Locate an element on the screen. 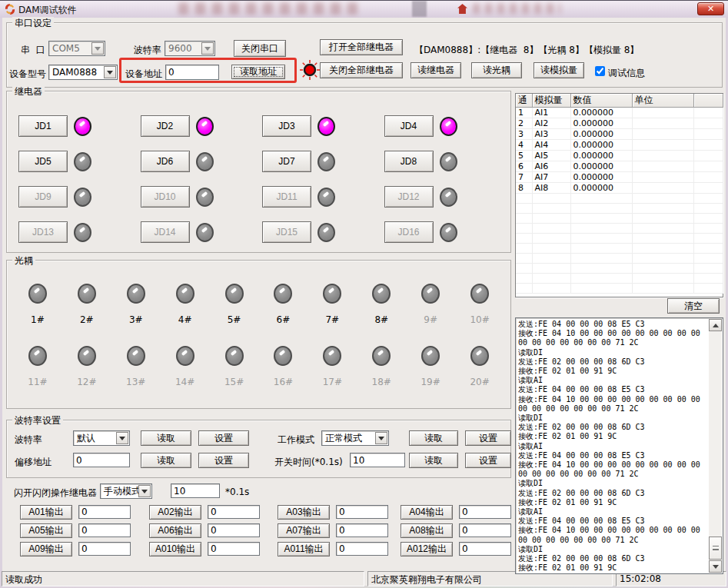 This screenshot has height=588, width=728. ao-output-button: A03输出 is located at coordinates (304, 512).